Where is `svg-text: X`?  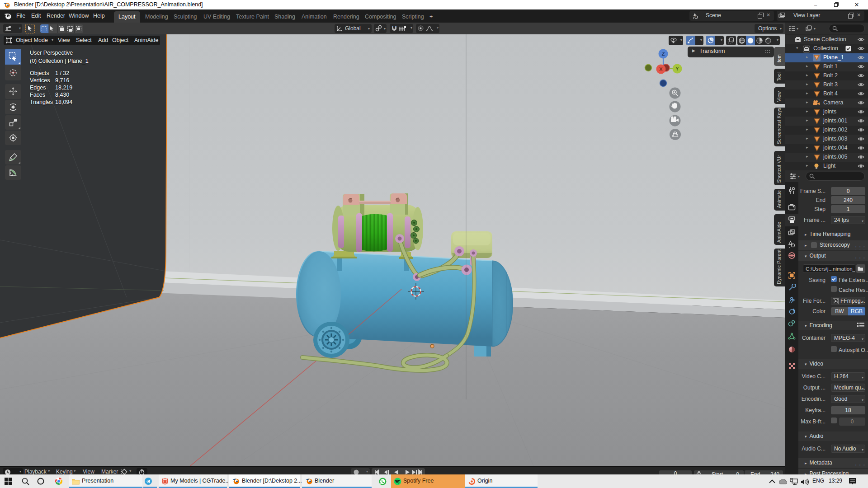
svg-text: X is located at coordinates (661, 69).